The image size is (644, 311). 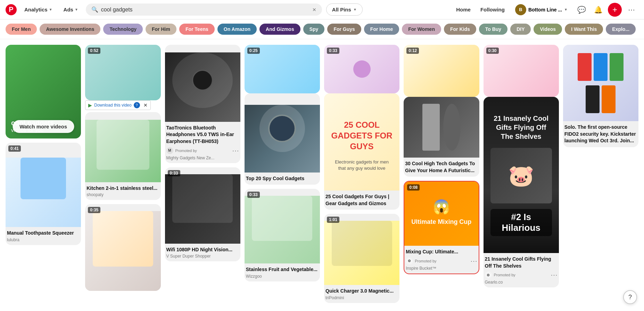 I want to click on pin-card: TaoTronics Bluetooth Headphones V5.0 TWS…, so click(x=203, y=104).